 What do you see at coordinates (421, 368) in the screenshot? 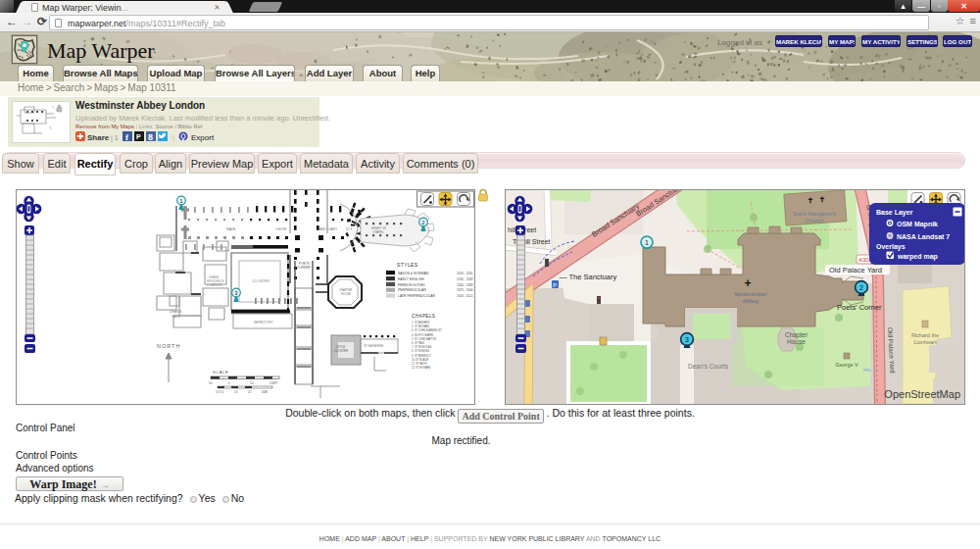
I see `svg-text: 12. ST EDWARD` at bounding box center [421, 368].